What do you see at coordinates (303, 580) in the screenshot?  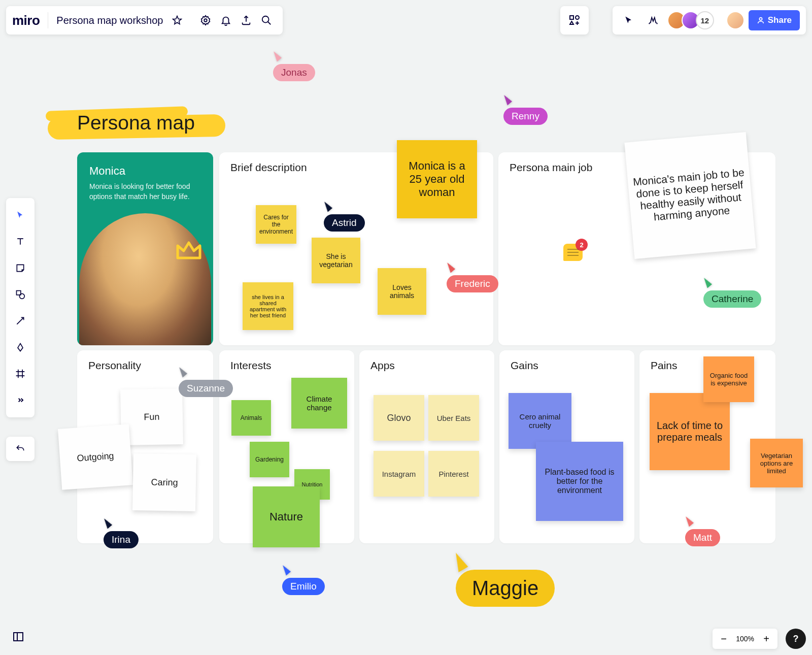 I see `cursor-emilio: Emilio` at bounding box center [303, 580].